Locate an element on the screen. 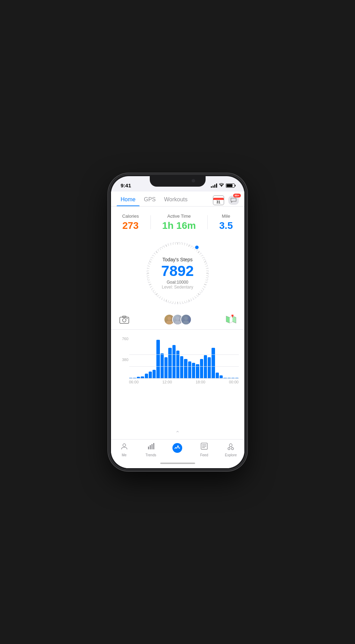 This screenshot has height=644, width=355. actions-row is located at coordinates (178, 321).